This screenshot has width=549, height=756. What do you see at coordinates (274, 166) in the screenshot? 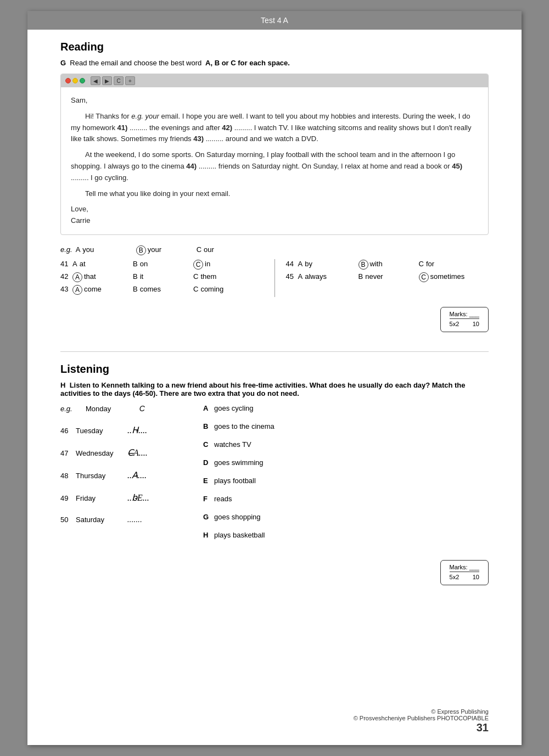
I see `email-para2: At the weekend, I do some sports. On Sat…` at bounding box center [274, 166].